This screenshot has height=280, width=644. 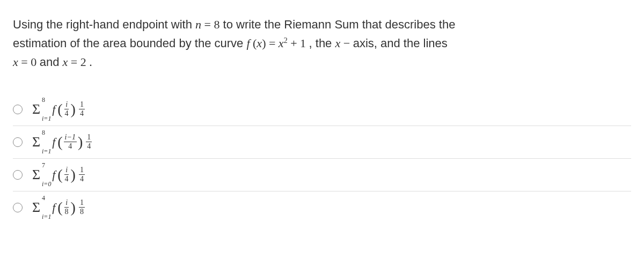 What do you see at coordinates (259, 43) in the screenshot?
I see `f-x: x` at bounding box center [259, 43].